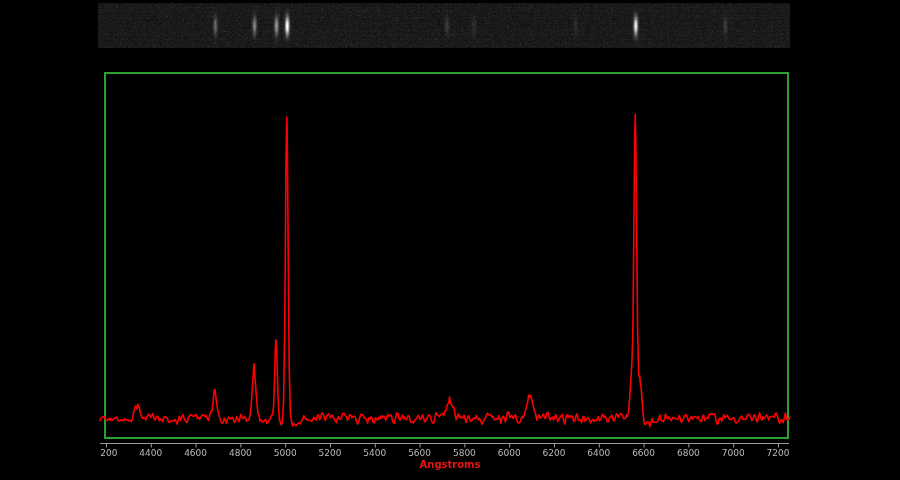  What do you see at coordinates (240, 454) in the screenshot?
I see `x-axis-tick-label: 4800` at bounding box center [240, 454].